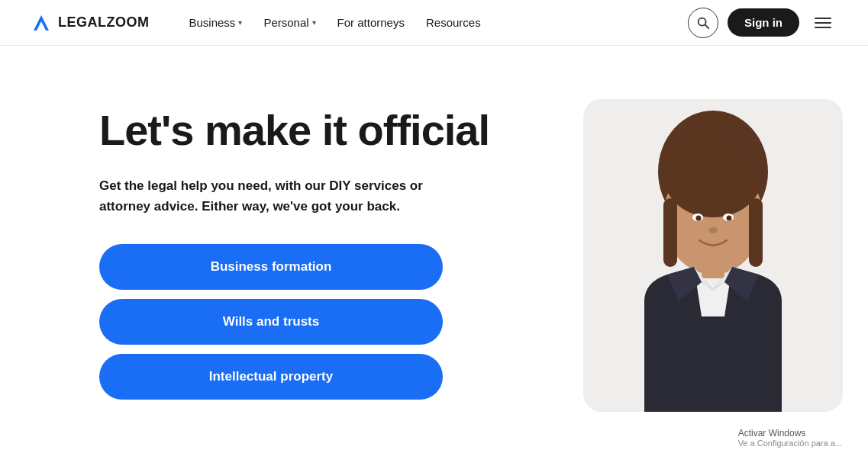 The width and height of the screenshot is (868, 469). I want to click on nav-business: Business ▾, so click(216, 23).